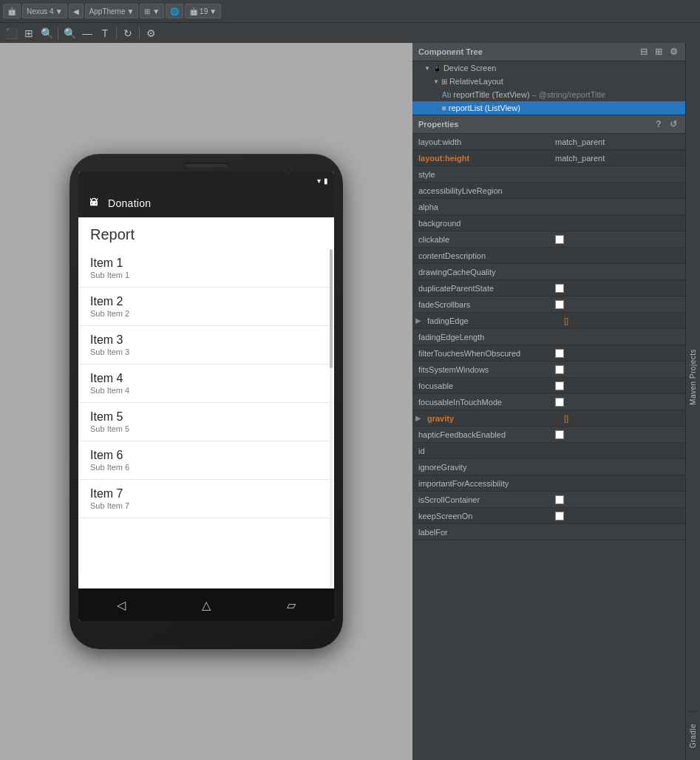  I want to click on prop-value-background, so click(625, 223).